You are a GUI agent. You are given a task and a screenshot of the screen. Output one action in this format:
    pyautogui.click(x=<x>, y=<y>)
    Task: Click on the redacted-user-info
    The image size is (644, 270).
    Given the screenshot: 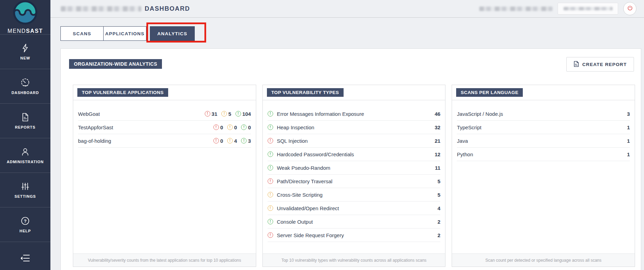 What is the action you would take?
    pyautogui.click(x=516, y=9)
    